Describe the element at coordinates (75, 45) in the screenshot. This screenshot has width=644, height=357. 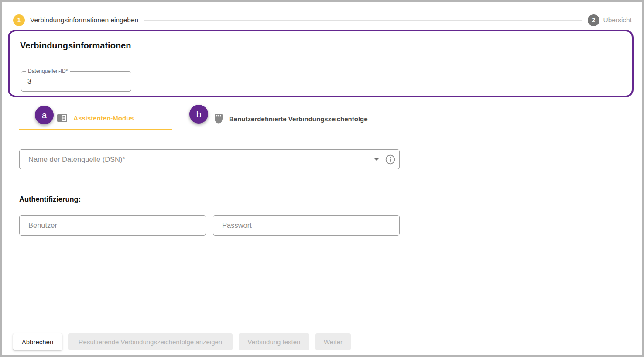
I see `page-title: Verbindungsinformationen` at that location.